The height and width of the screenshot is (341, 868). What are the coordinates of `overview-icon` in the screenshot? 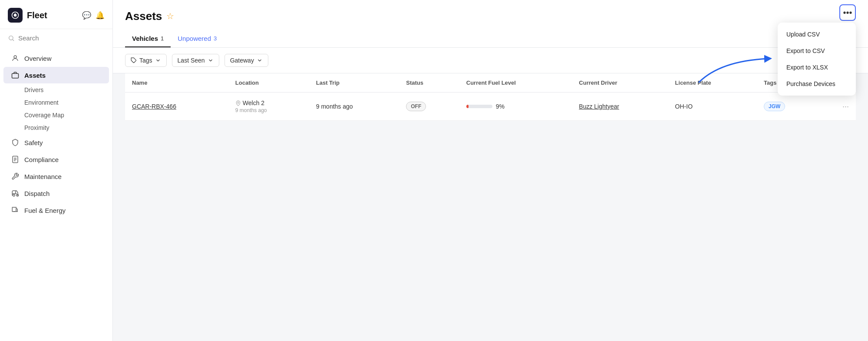 It's located at (15, 58).